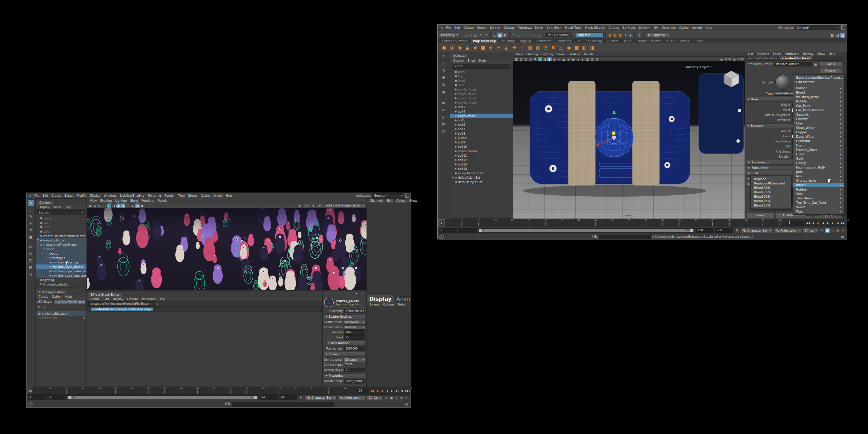 The height and width of the screenshot is (434, 868). What do you see at coordinates (226, 249) in the screenshot?
I see `viewport-canvas` at bounding box center [226, 249].